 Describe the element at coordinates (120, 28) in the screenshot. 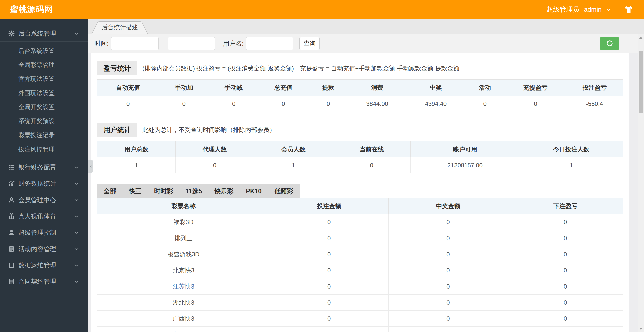

I see `tab-backend-stats: 后台统计描述` at that location.